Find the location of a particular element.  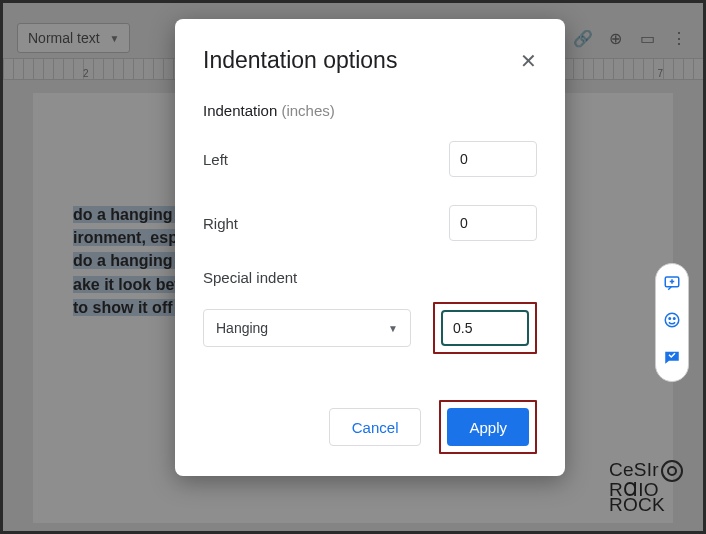

right-indent-label: Right is located at coordinates (220, 224).